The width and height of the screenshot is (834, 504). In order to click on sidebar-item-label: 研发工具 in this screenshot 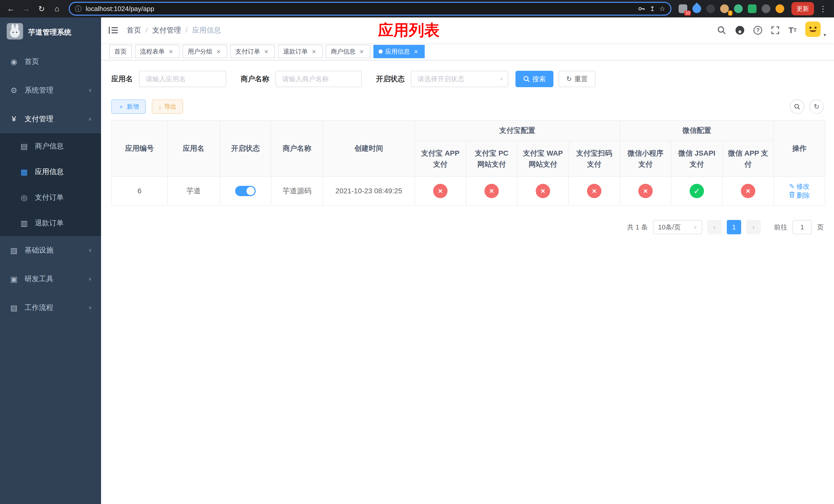, I will do `click(39, 279)`.